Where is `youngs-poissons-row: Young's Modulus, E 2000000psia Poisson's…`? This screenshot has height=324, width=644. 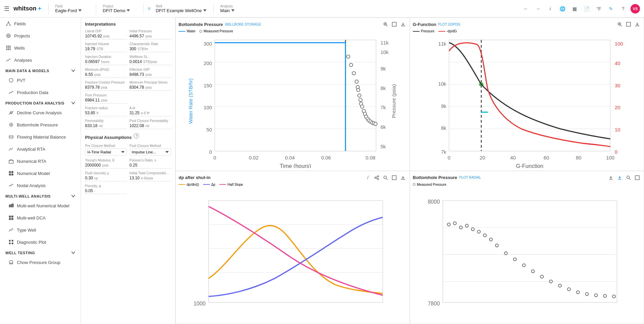 youngs-poissons-row: Young's Modulus, E 2000000psia Poisson's… is located at coordinates (128, 164).